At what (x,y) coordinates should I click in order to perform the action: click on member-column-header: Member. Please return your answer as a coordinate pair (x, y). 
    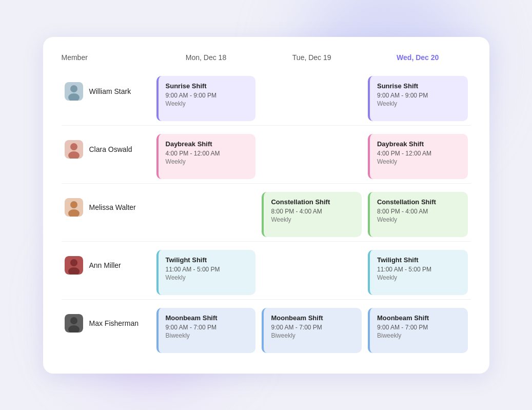
    Looking at the image, I should click on (108, 63).